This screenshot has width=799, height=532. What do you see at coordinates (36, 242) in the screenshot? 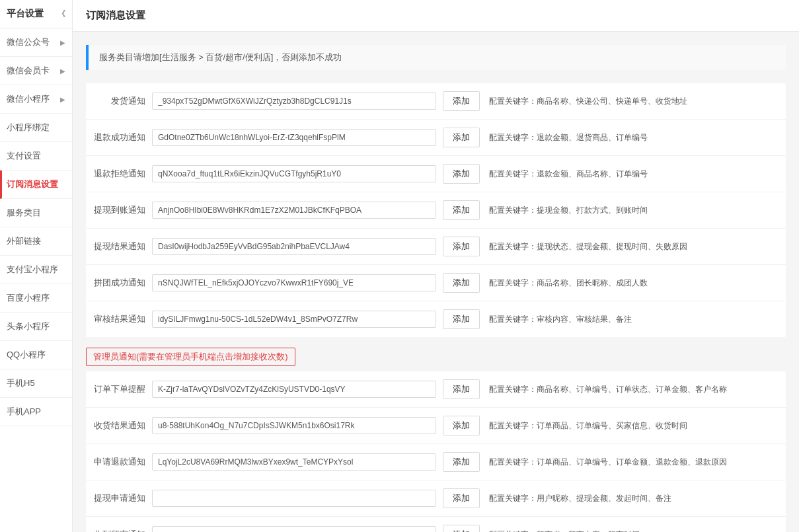
I see `sidebar-item-7: 外部链接` at bounding box center [36, 242].